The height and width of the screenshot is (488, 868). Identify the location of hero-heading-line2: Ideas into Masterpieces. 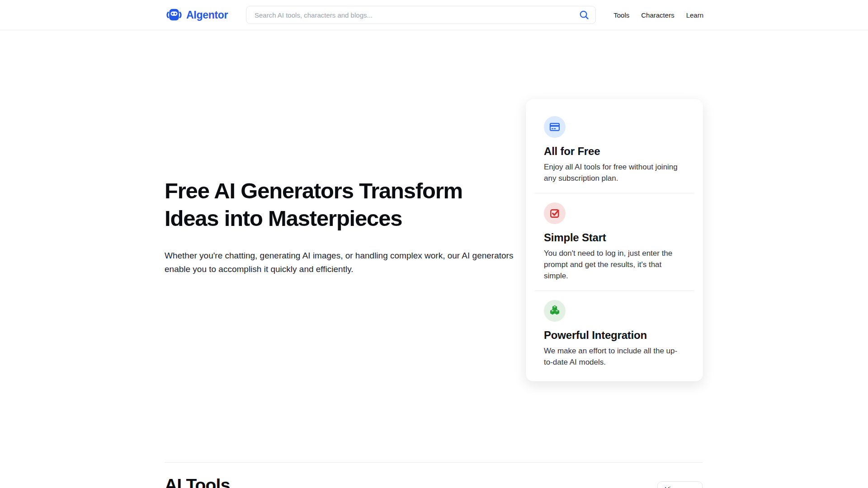
(332, 219).